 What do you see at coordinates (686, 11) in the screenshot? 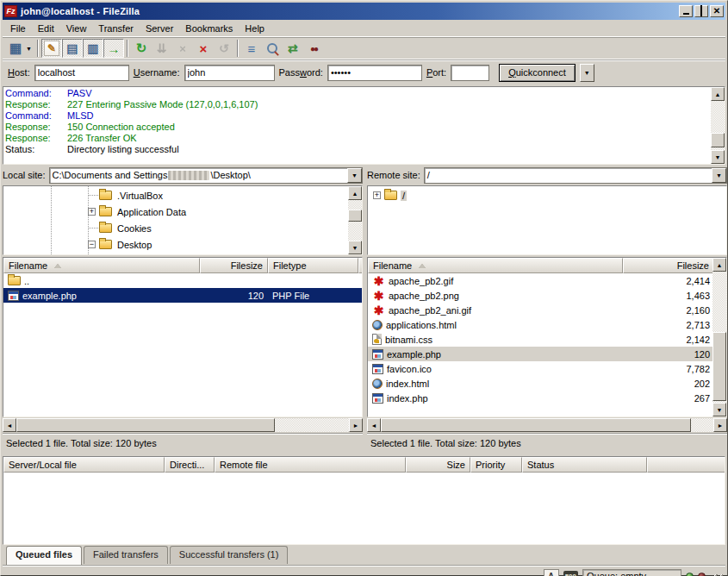
I see `minimize-button` at bounding box center [686, 11].